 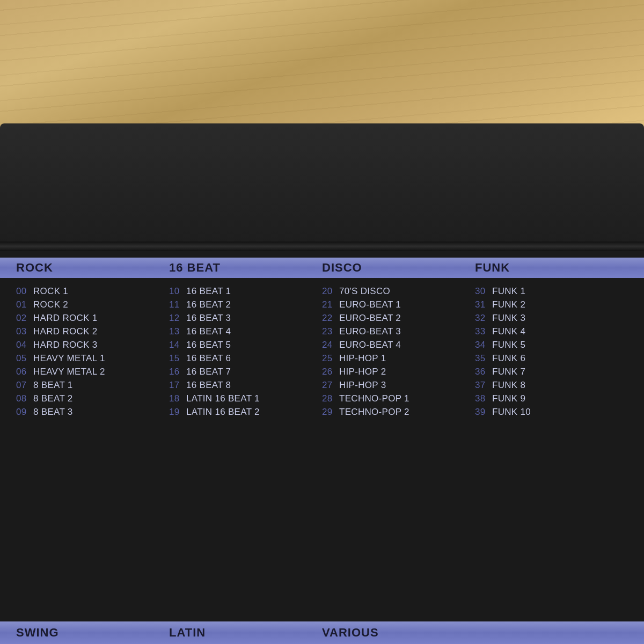 What do you see at coordinates (552, 352) in the screenshot?
I see `column-funk: 30 FUNK 131 FUNK 232 FUNK 333 FUNK 434 F…` at bounding box center [552, 352].